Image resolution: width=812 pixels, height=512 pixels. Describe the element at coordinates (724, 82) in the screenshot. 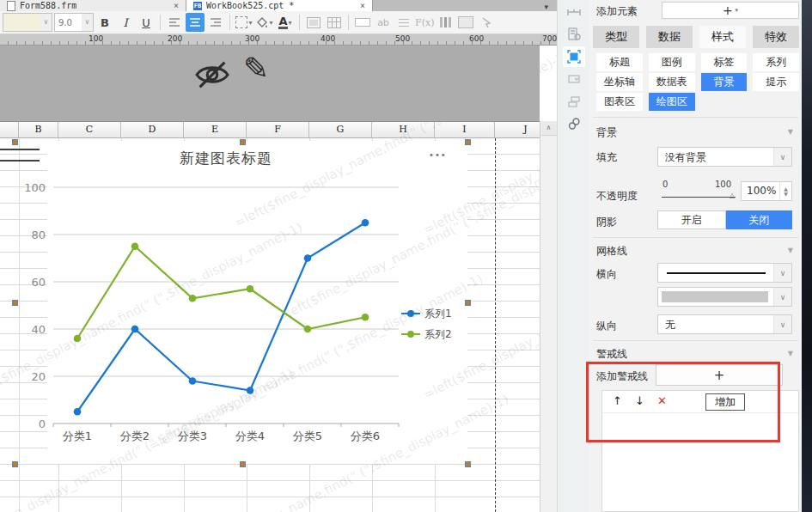

I see `subtab-背景: 背景` at that location.